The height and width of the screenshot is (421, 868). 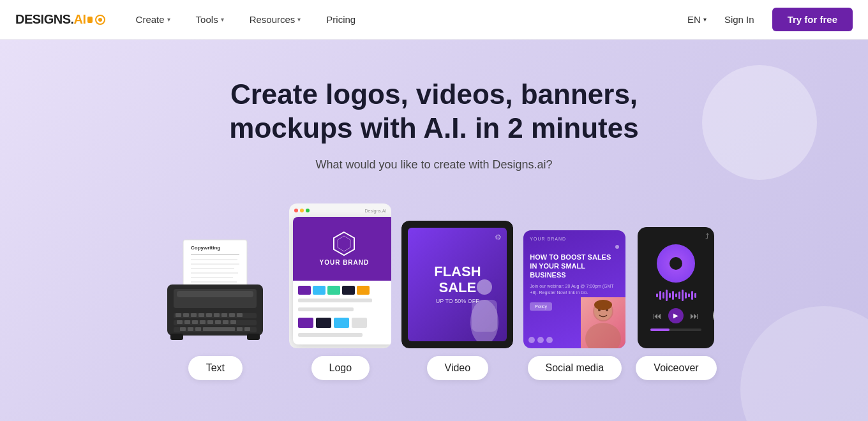 What do you see at coordinates (344, 290) in the screenshot?
I see `color-swatches` at bounding box center [344, 290].